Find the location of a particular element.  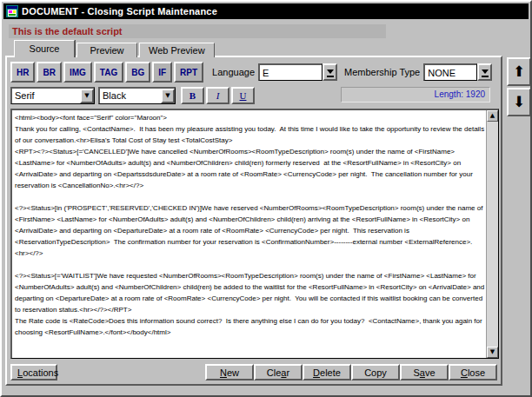

tag-toolbar: HR BR IMG TAG BG IF RPT Language Members… is located at coordinates (251, 72).